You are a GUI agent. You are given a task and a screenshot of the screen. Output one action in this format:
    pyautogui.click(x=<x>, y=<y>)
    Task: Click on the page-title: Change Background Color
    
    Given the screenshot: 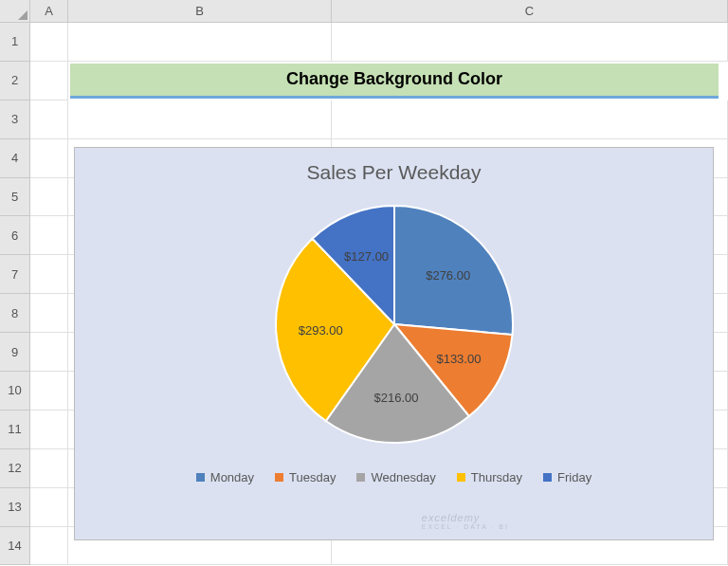 What is the action you would take?
    pyautogui.click(x=394, y=82)
    